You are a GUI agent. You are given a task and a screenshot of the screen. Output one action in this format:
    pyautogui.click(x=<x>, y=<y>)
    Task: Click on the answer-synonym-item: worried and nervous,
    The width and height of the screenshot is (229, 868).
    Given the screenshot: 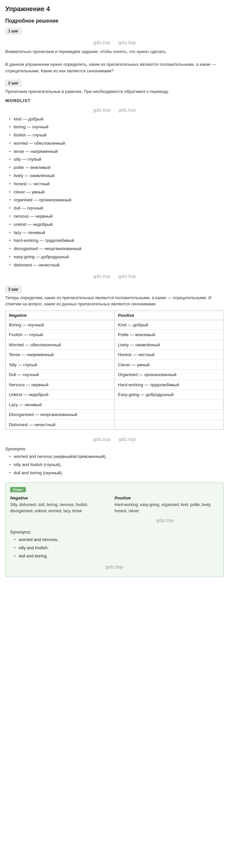 What is the action you would take?
    pyautogui.click(x=117, y=540)
    